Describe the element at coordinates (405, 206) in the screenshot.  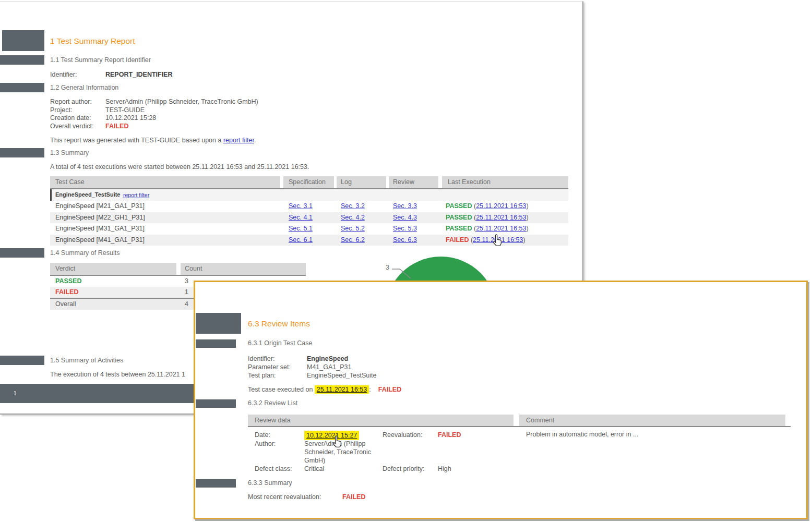
I see `review-link: Sec. 3.3` at that location.